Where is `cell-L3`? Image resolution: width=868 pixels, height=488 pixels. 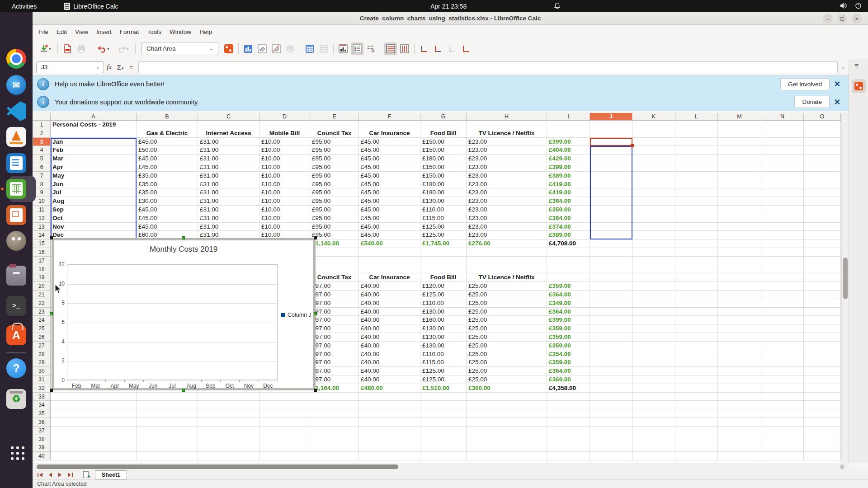 cell-L3 is located at coordinates (697, 142).